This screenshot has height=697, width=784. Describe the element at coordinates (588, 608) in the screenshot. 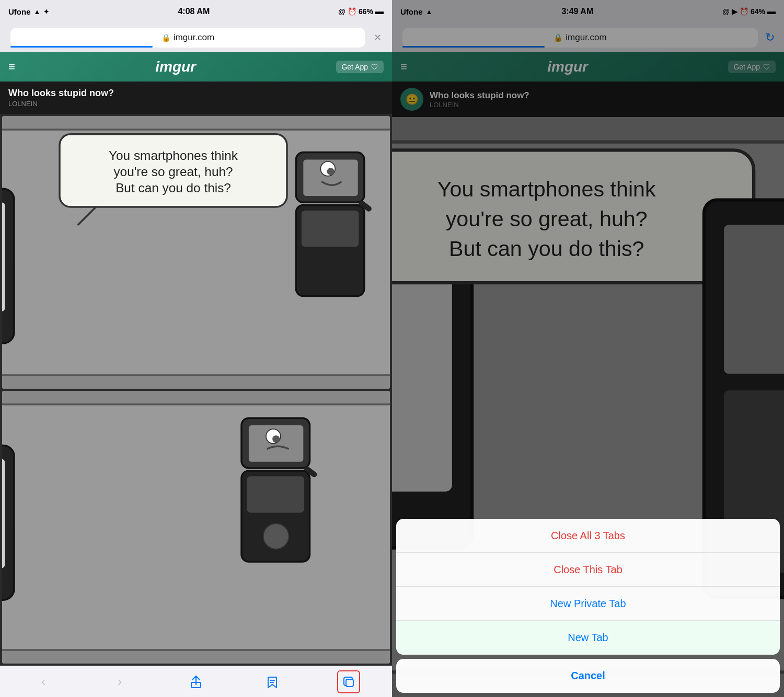

I see `action-sheet: Close All 3 Tabs Close This Tab New Priv…` at that location.